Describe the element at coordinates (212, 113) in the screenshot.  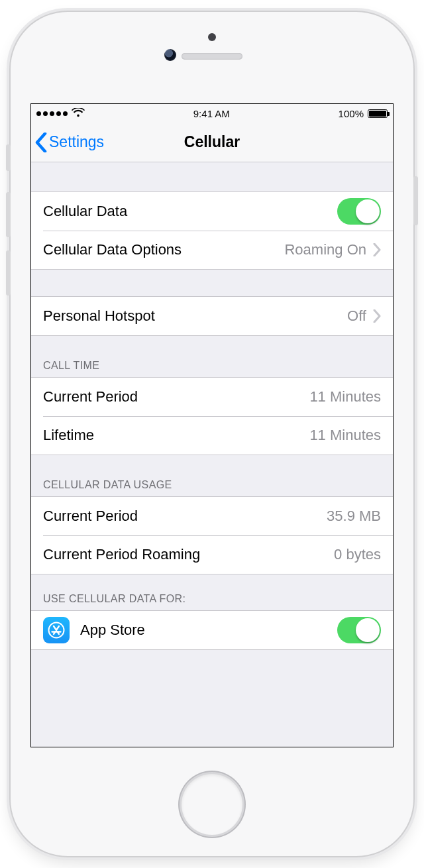
I see `status-bar: 9:41 AM 100%` at that location.